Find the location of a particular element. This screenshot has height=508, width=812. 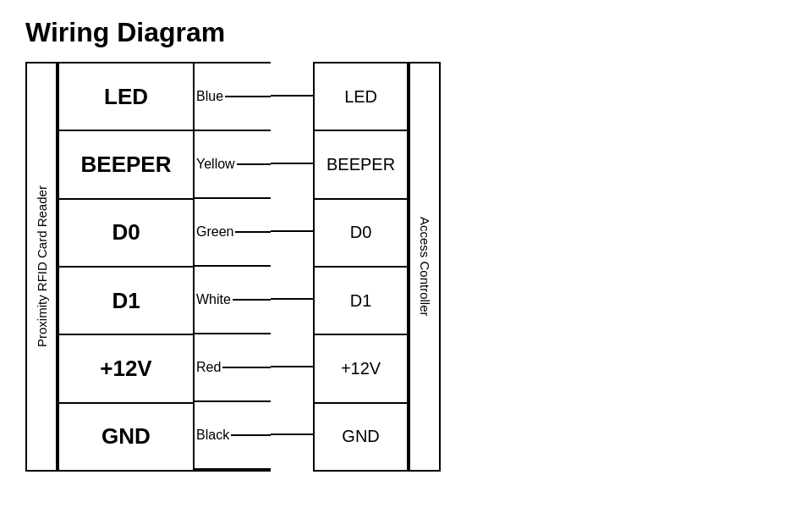

controller-cell: GND is located at coordinates (360, 437).